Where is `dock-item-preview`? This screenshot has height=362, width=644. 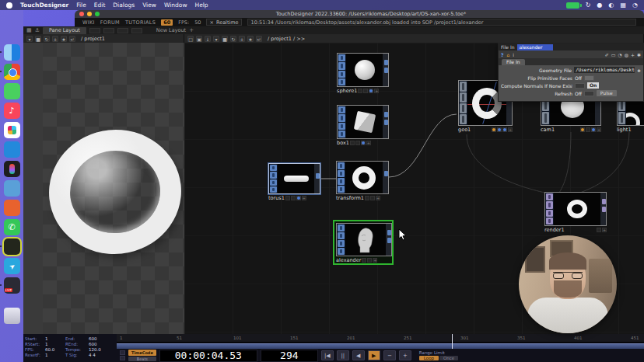
dock-item-preview is located at coordinates (12, 188).